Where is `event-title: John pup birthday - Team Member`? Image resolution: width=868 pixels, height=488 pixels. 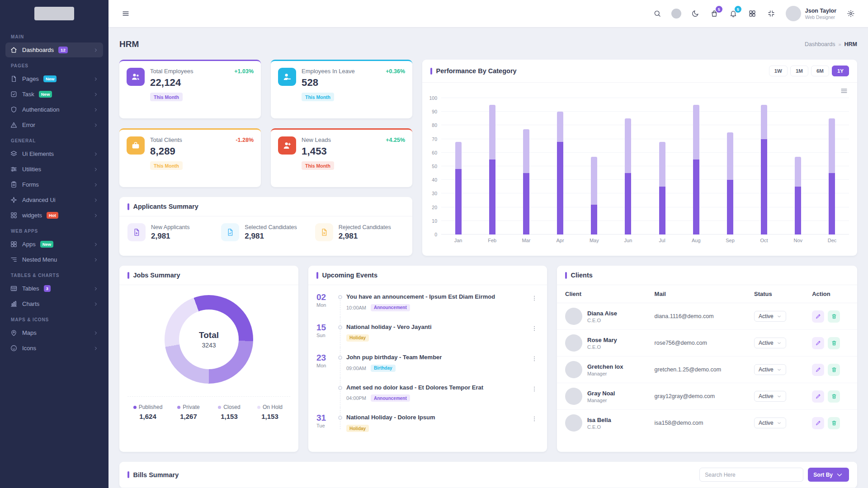 event-title: John pup birthday - Team Member is located at coordinates (424, 358).